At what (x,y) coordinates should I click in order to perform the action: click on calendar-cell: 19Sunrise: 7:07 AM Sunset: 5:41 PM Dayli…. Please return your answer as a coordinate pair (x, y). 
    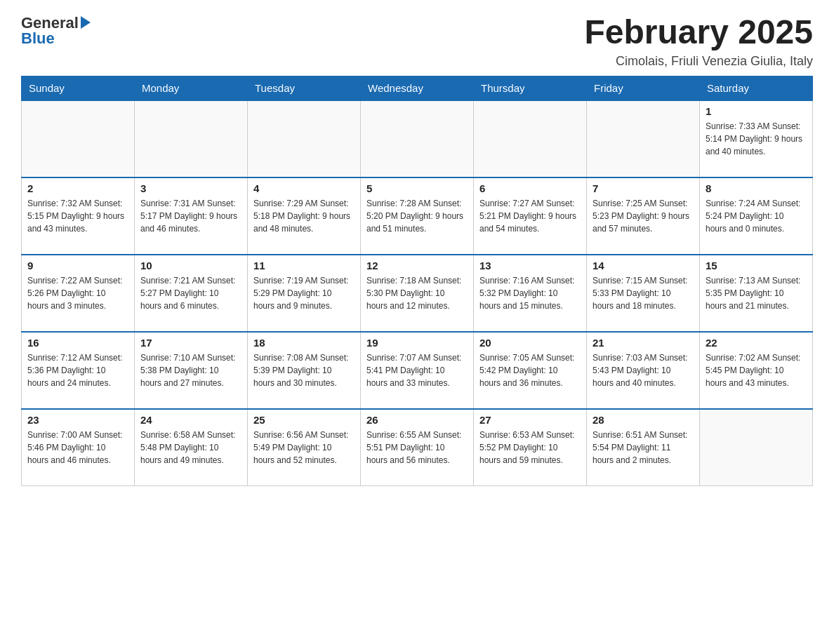
    Looking at the image, I should click on (417, 370).